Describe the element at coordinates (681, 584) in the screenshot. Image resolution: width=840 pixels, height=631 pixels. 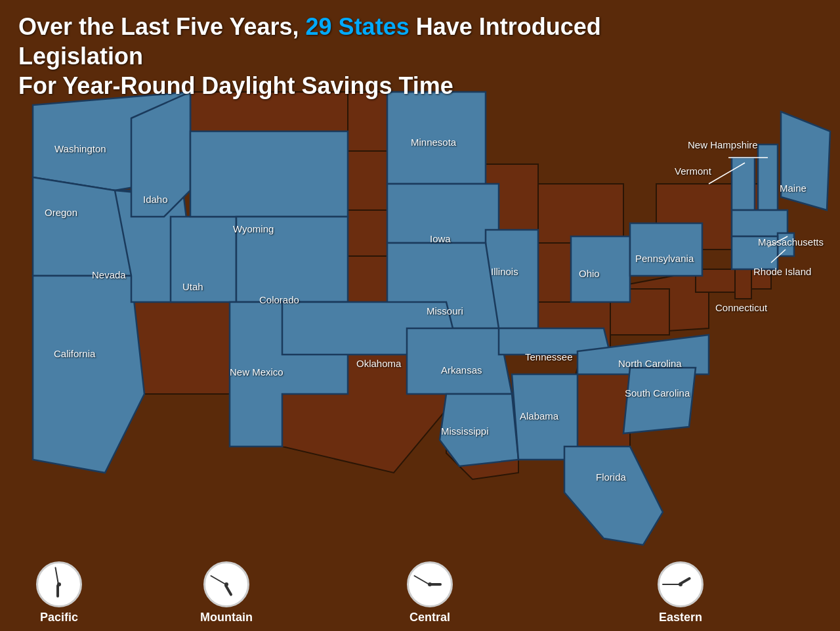
I see `eastern-clock-center` at that location.